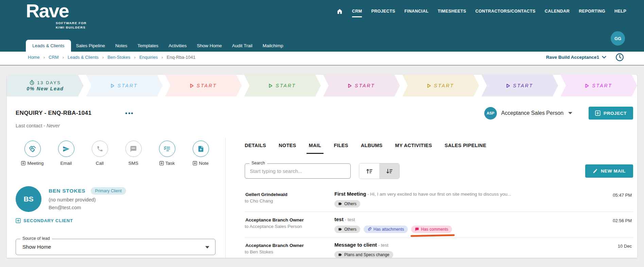  I want to click on annotation-highlight, so click(433, 236).